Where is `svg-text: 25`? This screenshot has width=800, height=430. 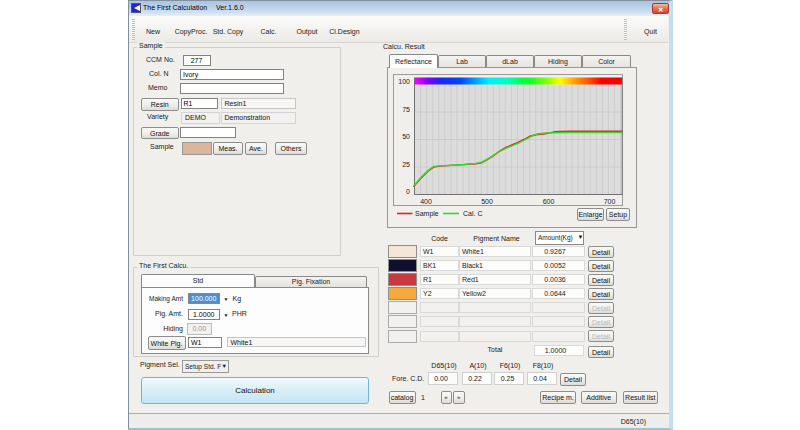
svg-text: 25 is located at coordinates (406, 164).